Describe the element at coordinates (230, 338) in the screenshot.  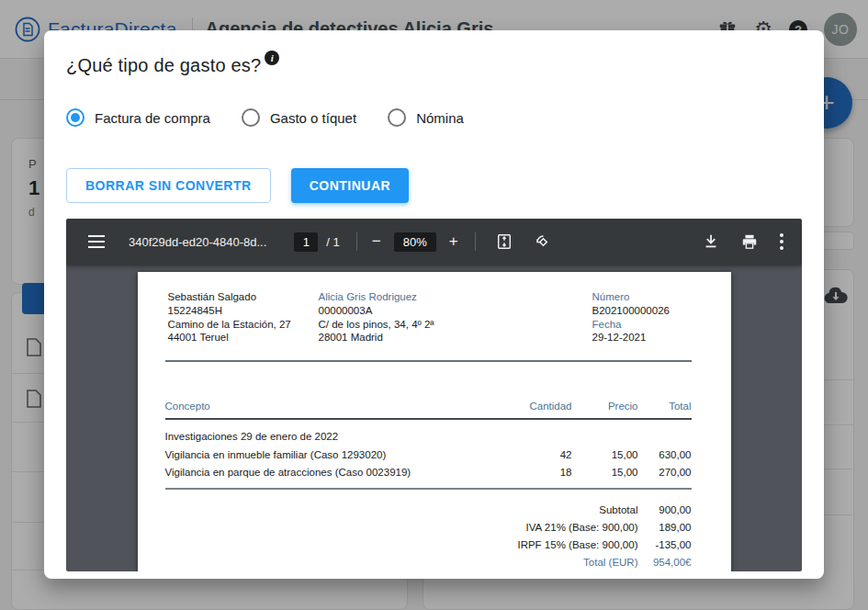
I see `seller-city: 44001 Teruel` at that location.